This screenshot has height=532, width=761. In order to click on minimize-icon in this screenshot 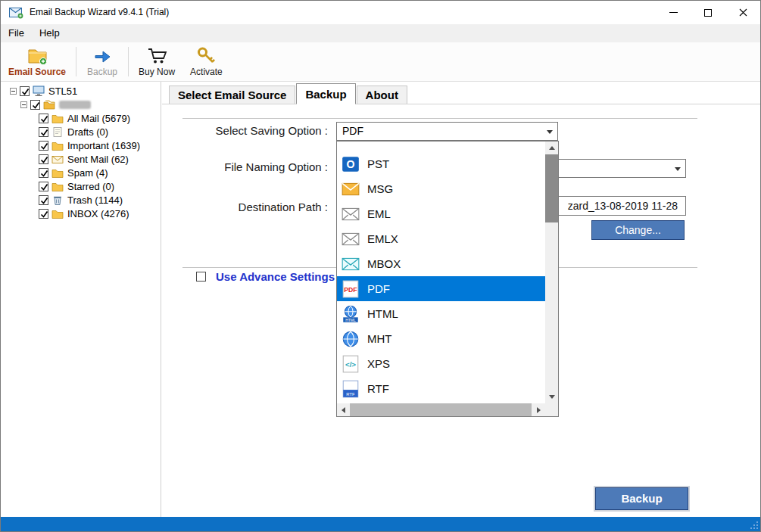, I will do `click(674, 12)`.